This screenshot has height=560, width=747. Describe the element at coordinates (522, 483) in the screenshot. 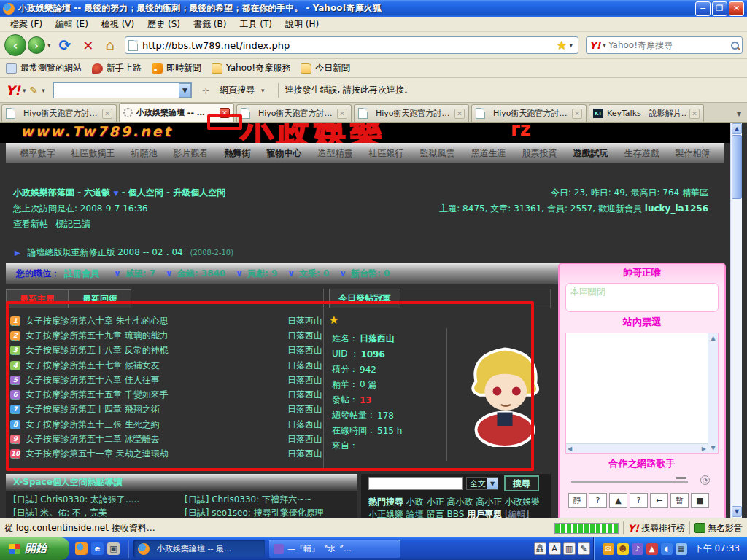

I see `forum-search-button: 搜尋` at that location.